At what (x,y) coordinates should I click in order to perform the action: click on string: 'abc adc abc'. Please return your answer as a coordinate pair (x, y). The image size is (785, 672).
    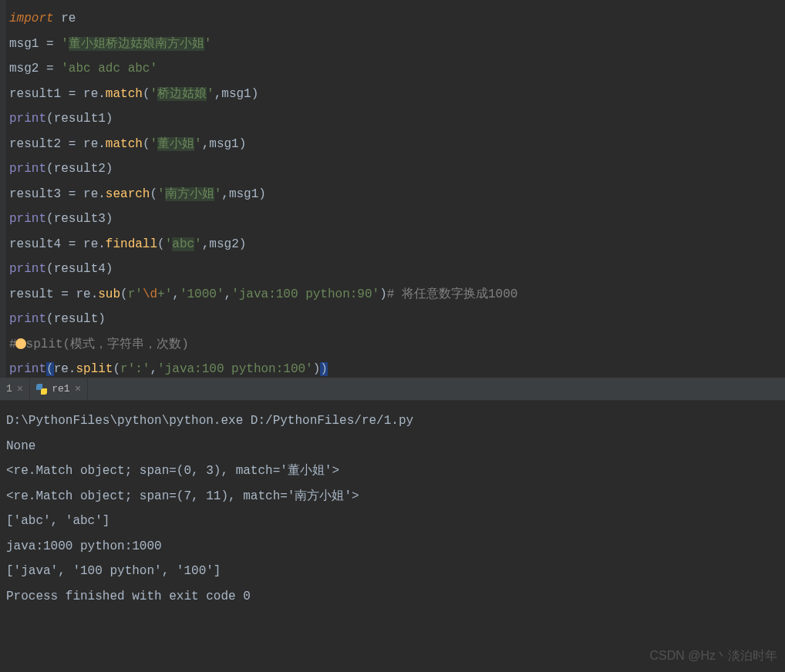
    Looking at the image, I should click on (109, 69).